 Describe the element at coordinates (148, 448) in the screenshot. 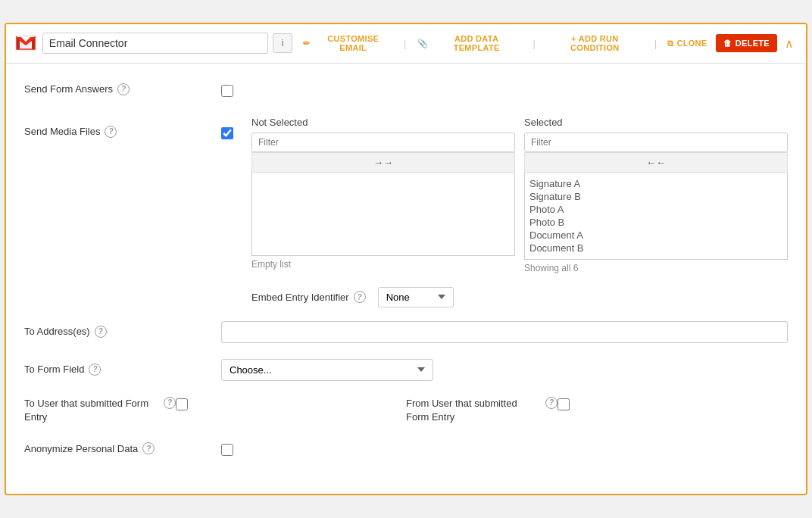

I see `anonymize-help-icon: ?` at that location.